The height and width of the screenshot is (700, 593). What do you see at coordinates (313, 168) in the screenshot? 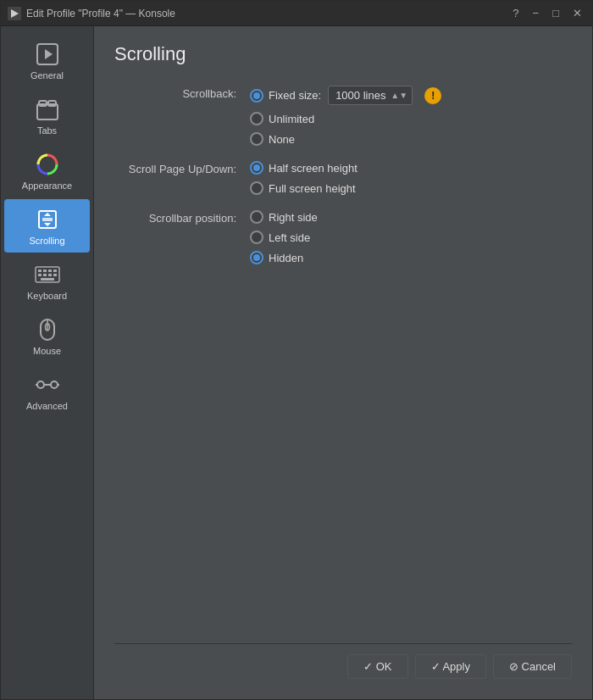
I see `scroll-half-label: Half screen height` at bounding box center [313, 168].